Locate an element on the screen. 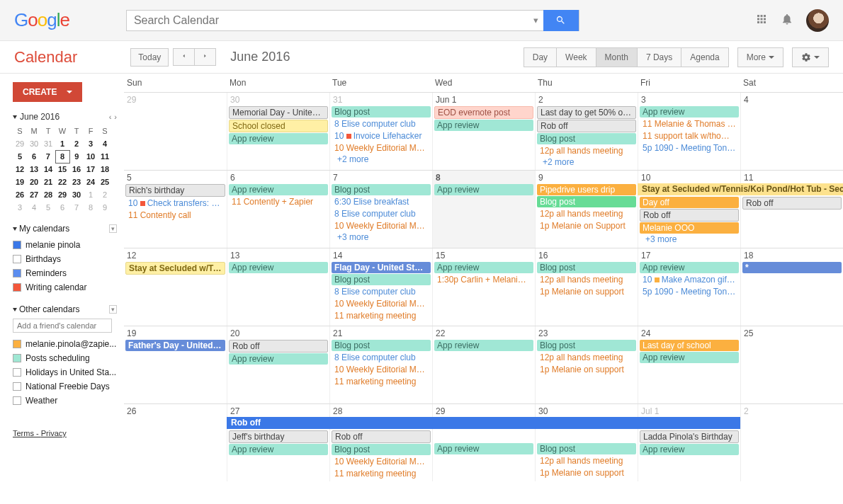  event: Flag Day - United Statee is located at coordinates (381, 268).